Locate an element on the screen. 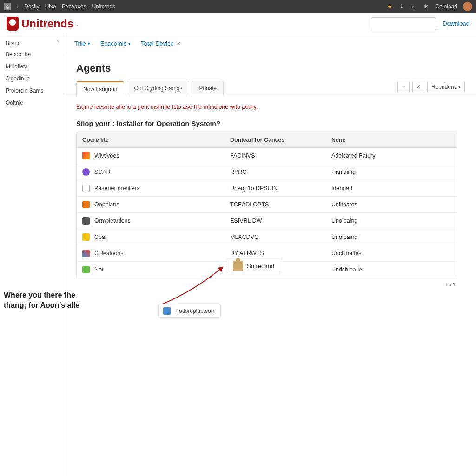 This screenshot has height=476, width=476. sort-dropdown: Reprident ▾ is located at coordinates (446, 87).